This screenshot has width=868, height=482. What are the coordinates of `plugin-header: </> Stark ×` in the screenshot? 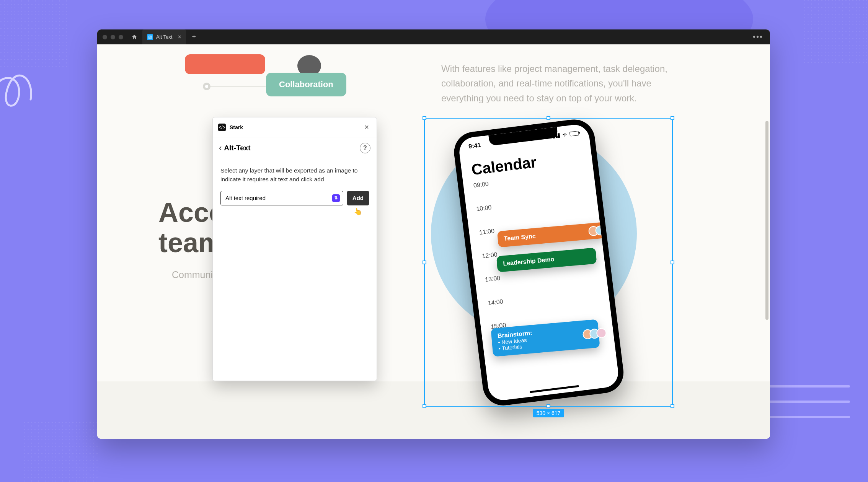 It's located at (295, 127).